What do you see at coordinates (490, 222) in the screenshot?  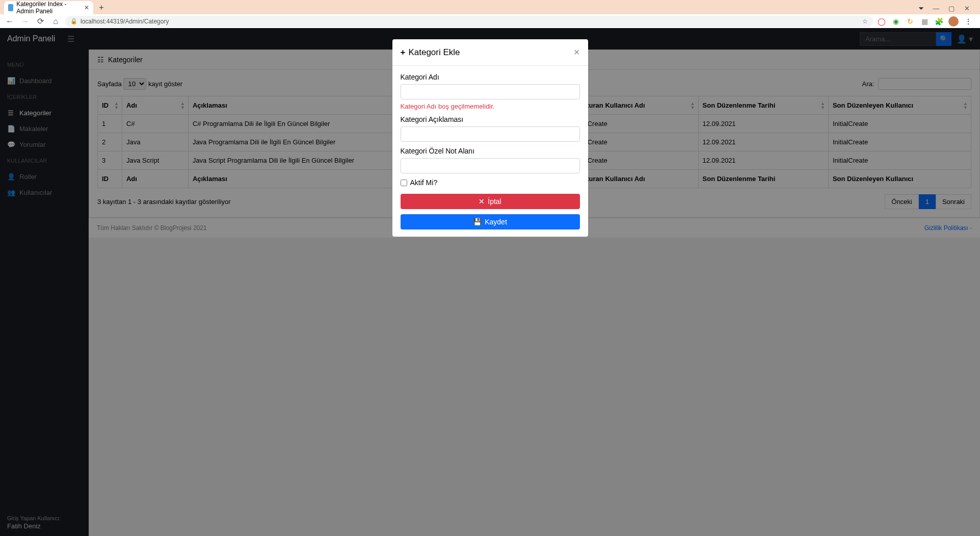 I see `save-button: 💾 Kaydet` at bounding box center [490, 222].